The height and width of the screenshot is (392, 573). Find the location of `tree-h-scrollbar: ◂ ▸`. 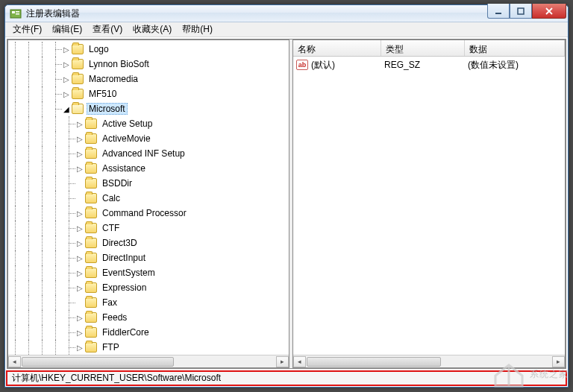

tree-h-scrollbar: ◂ ▸ is located at coordinates (148, 361).